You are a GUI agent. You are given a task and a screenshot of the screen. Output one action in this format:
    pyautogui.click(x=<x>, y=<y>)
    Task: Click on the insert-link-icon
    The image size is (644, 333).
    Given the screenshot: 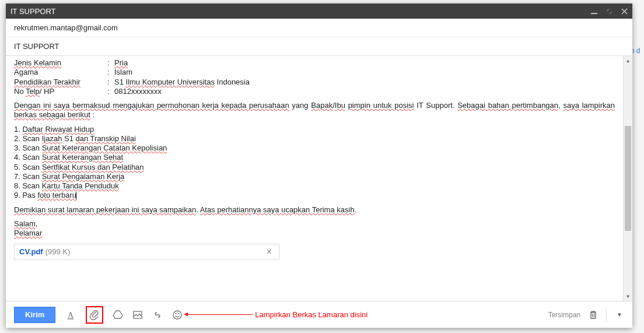 What is the action you would take?
    pyautogui.click(x=158, y=315)
    